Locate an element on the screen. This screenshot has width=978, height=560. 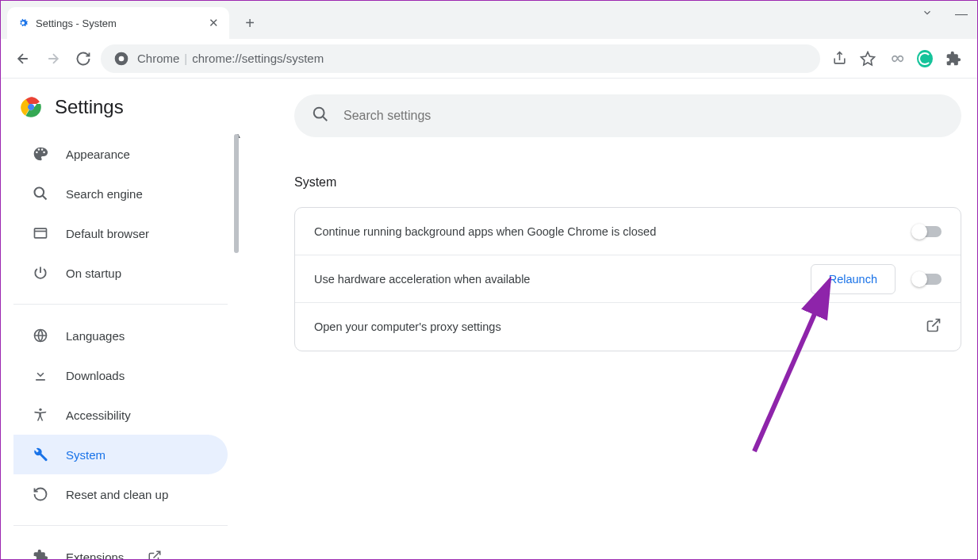
reload-button is located at coordinates (83, 59).